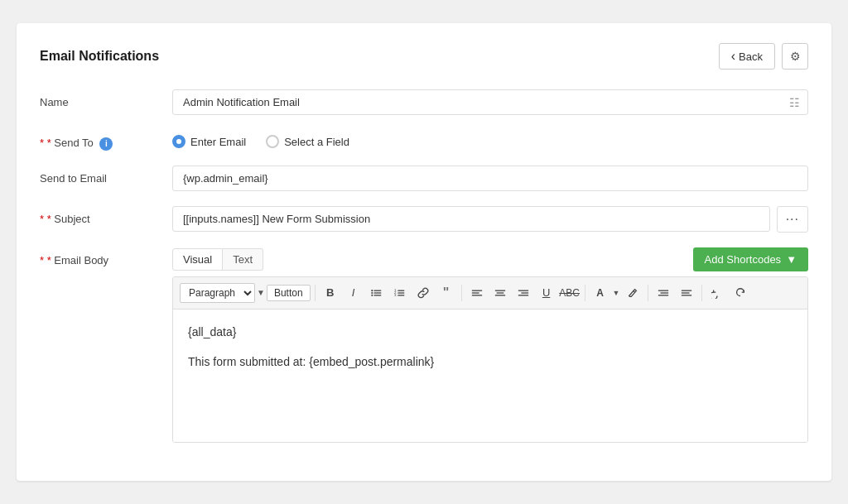  What do you see at coordinates (424, 141) in the screenshot?
I see `send-to-row: * Send To i Enter Email Select a Field` at bounding box center [424, 141].